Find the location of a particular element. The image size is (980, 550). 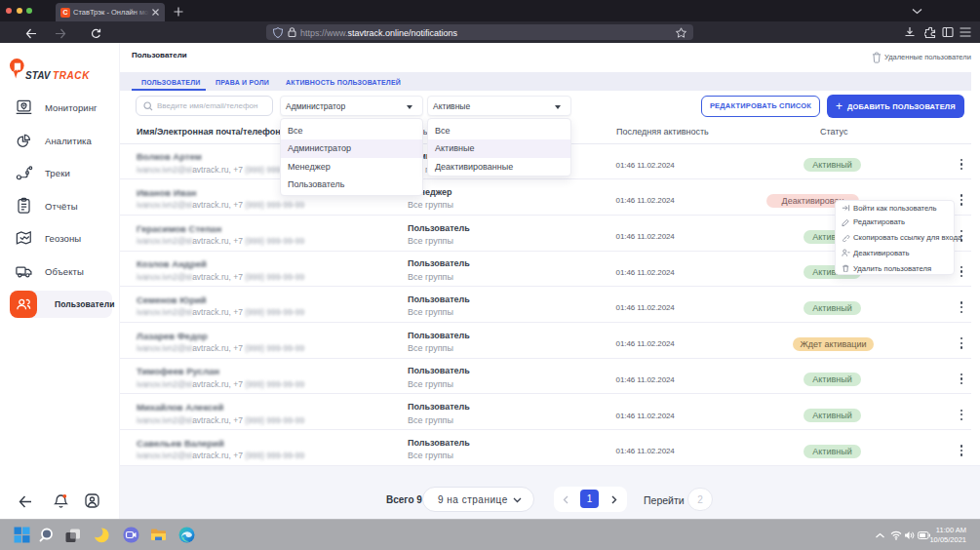

svg-text: STAV is located at coordinates (39, 76).